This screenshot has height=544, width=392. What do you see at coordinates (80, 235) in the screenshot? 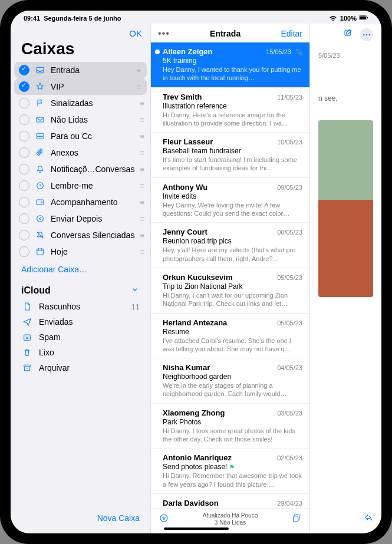
I see `mailbox-row: Conversas Silenciadas≡` at bounding box center [80, 235].